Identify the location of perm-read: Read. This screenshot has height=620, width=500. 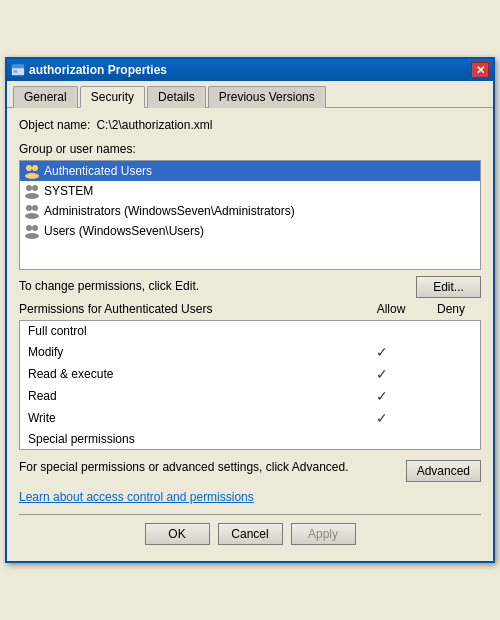
(250, 396).